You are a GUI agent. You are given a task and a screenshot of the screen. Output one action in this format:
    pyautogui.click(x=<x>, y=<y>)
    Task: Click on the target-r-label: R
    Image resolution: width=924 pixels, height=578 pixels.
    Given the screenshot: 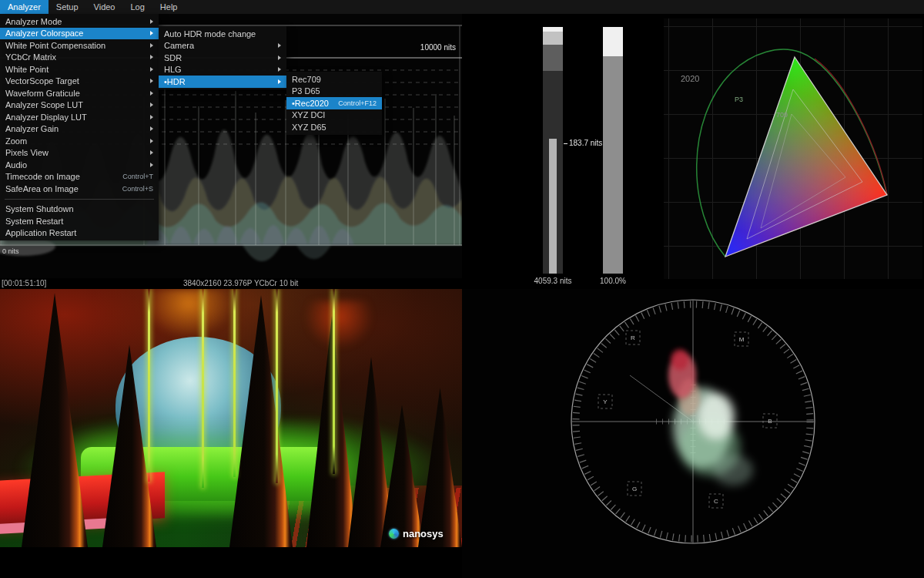 What is the action you would take?
    pyautogui.click(x=633, y=338)
    